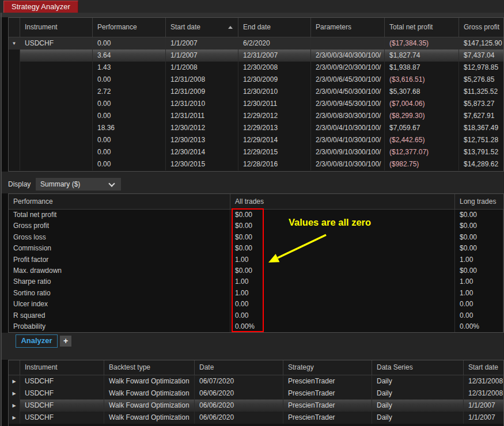 The width and height of the screenshot is (504, 426). I want to click on window-tab-bar: Strategy Analyzer, so click(252, 6).